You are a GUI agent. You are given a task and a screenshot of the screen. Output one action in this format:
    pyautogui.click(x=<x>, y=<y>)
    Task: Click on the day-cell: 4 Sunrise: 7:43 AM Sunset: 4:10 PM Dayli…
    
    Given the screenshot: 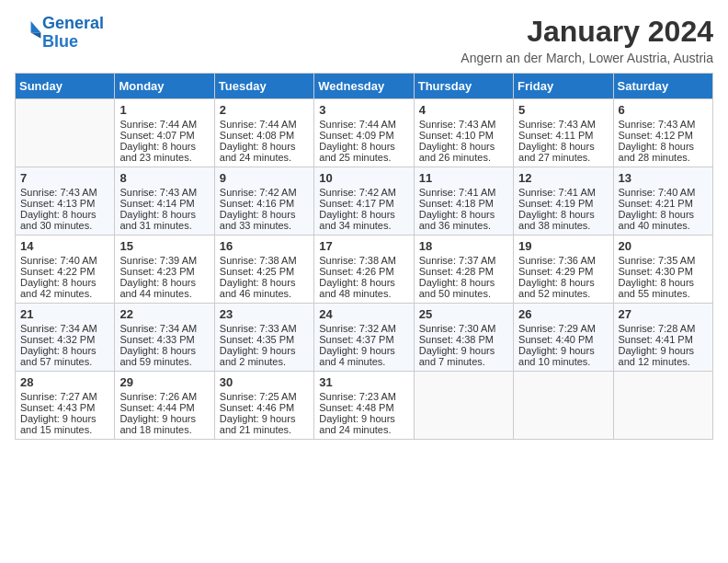 What is the action you would take?
    pyautogui.click(x=463, y=133)
    